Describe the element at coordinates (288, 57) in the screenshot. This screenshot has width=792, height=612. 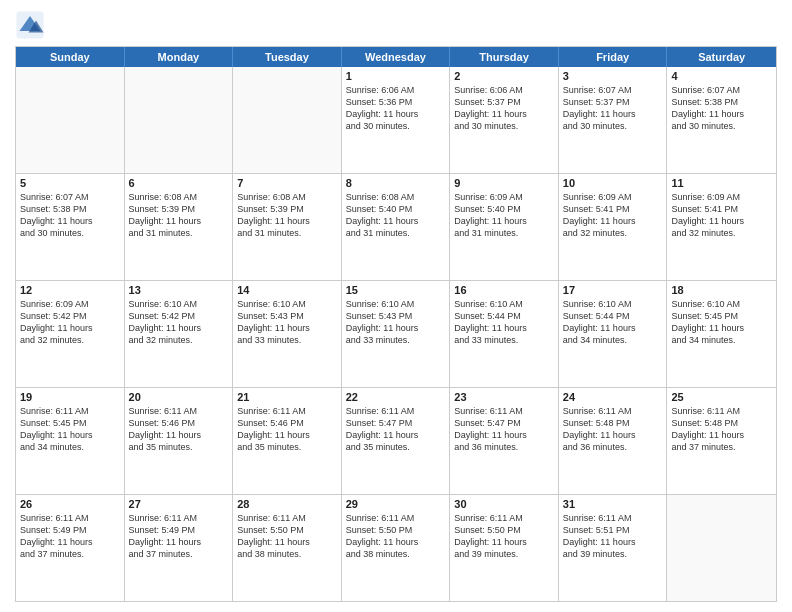
I see `header-day-tuesday: Tuesday` at that location.